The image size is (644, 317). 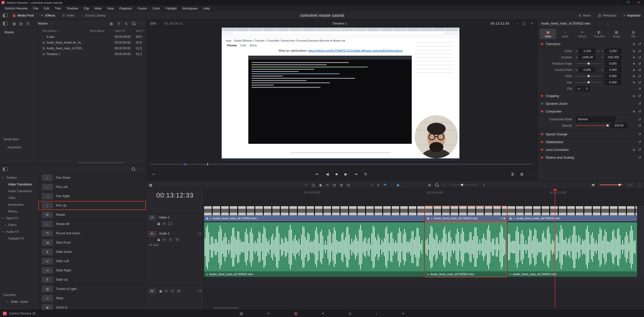 I want to click on minimize-button: –, so click(x=618, y=3).